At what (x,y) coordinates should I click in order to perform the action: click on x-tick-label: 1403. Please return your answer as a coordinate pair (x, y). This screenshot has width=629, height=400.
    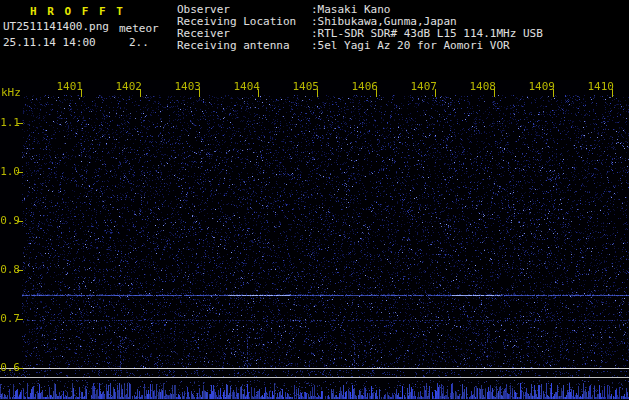
    Looking at the image, I should click on (184, 86).